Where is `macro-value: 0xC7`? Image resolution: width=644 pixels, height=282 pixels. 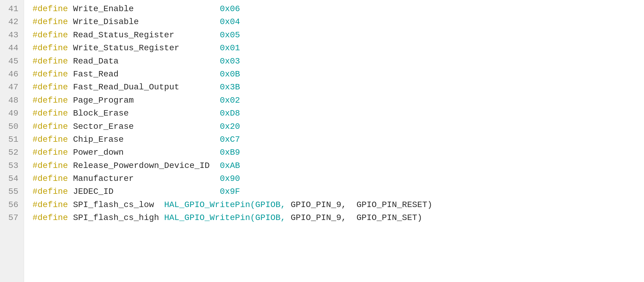 macro-value: 0xC7 is located at coordinates (230, 140).